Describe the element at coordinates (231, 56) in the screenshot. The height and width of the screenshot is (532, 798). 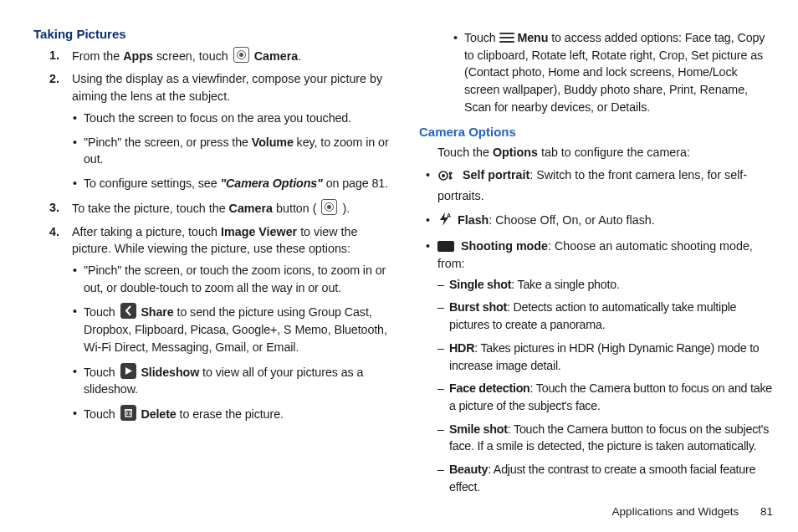
I see `step-1: 1. From the Apps screen, touch Camera.` at that location.